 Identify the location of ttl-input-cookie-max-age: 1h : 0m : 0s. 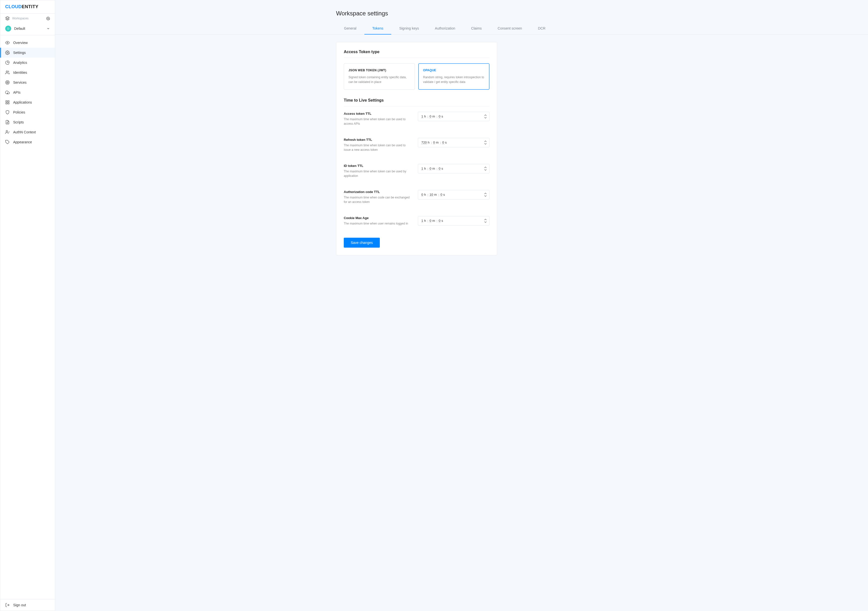
(454, 221).